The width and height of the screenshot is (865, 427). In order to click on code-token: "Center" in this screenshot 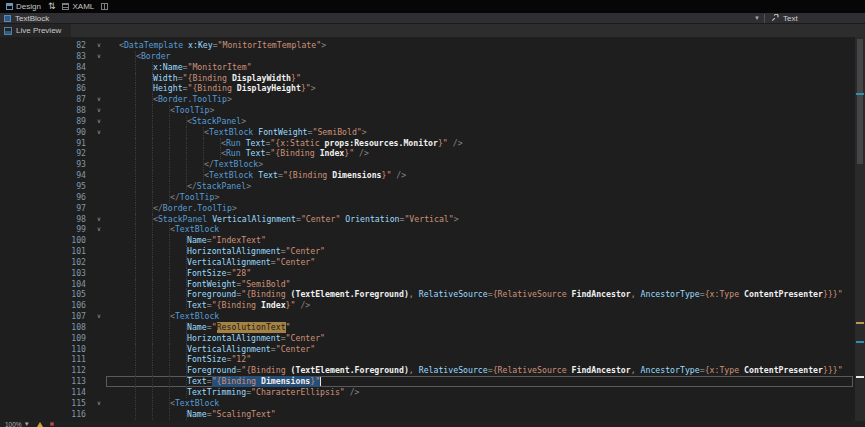, I will do `click(296, 350)`.